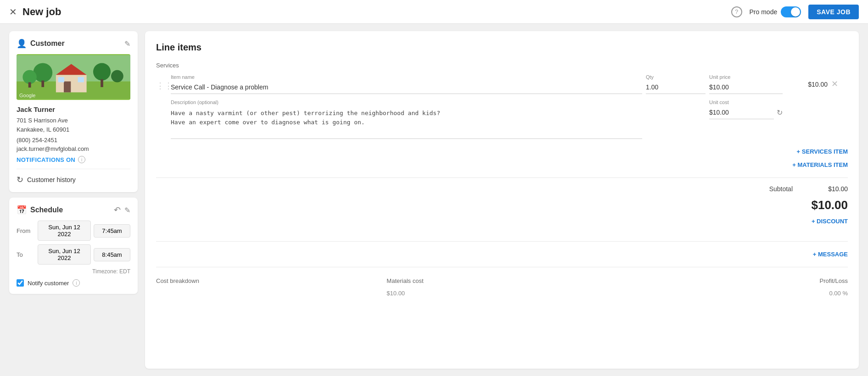 The image size is (868, 376). What do you see at coordinates (809, 189) in the screenshot?
I see `subtotal-row: Subtotal $10.00` at bounding box center [809, 189].